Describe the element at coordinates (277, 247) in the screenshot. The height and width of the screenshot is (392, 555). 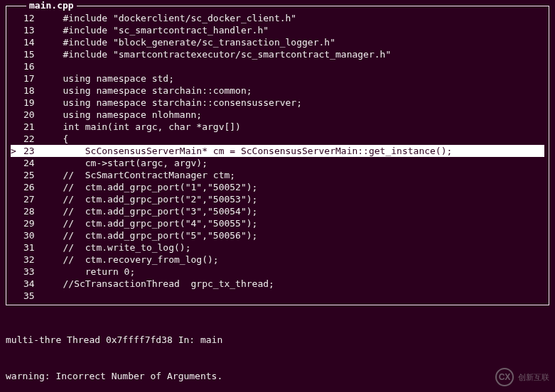
I see `code-line: 31 // ctm.write_to_log();` at that location.